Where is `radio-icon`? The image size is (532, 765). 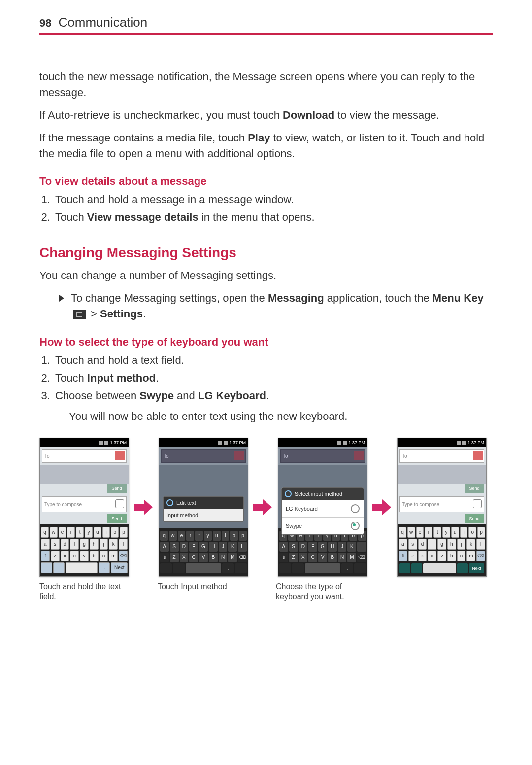
radio-icon is located at coordinates (355, 509).